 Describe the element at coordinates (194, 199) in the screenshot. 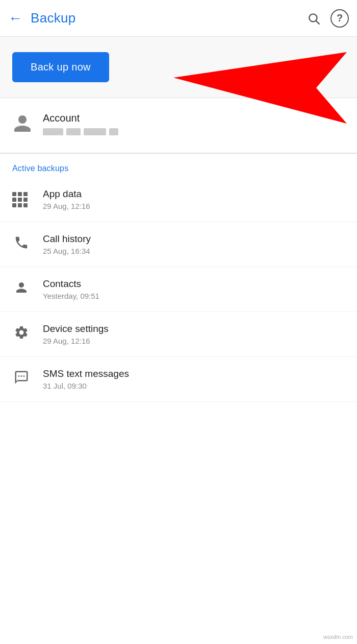

I see `app-data-info: App data 29 Aug, 12:16` at that location.